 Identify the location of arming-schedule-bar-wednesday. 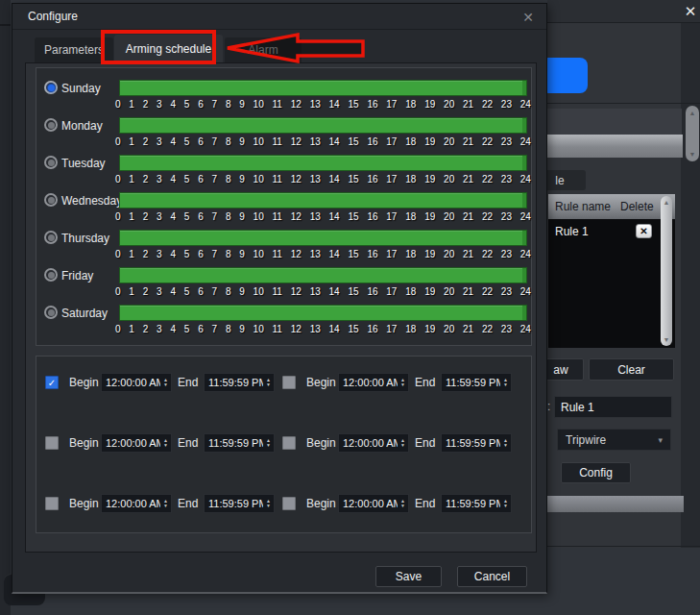
(323, 200).